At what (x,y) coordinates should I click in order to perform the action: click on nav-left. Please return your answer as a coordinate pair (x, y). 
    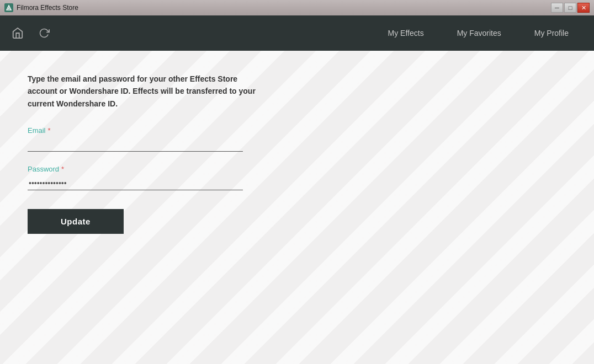
    Looking at the image, I should click on (190, 33).